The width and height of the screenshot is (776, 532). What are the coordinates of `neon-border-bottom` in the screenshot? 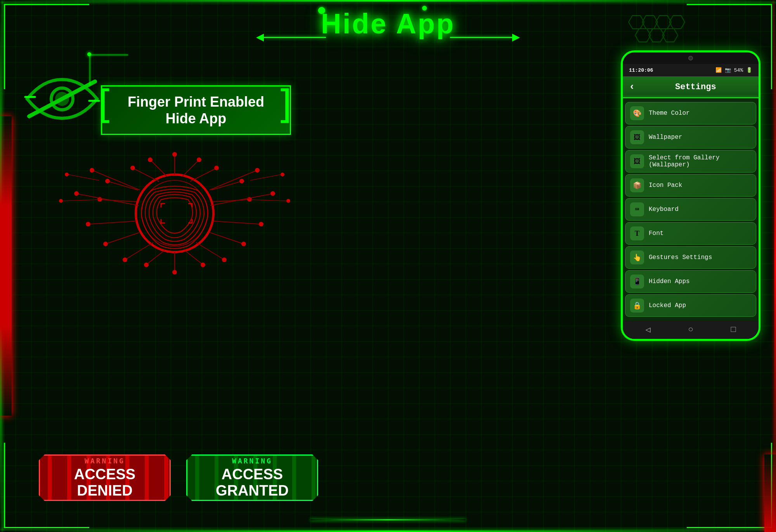 It's located at (388, 531).